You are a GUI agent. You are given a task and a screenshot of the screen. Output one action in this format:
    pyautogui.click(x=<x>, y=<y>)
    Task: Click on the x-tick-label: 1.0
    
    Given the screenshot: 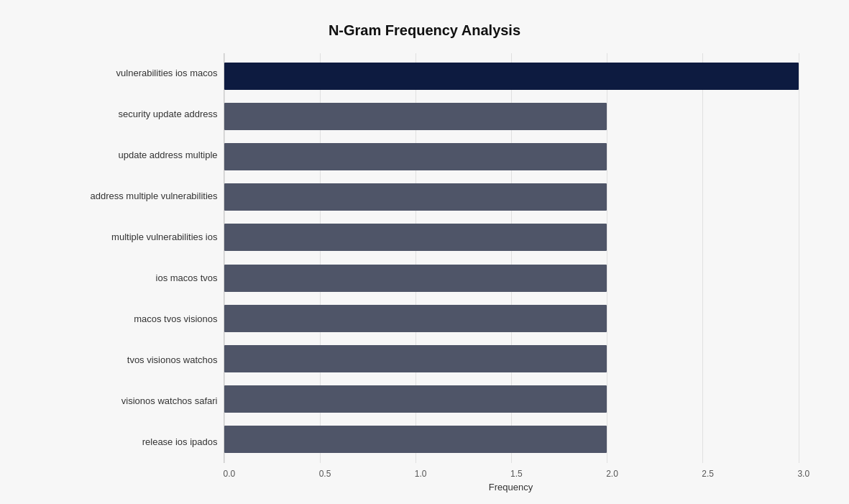 What is the action you would take?
    pyautogui.click(x=416, y=474)
    